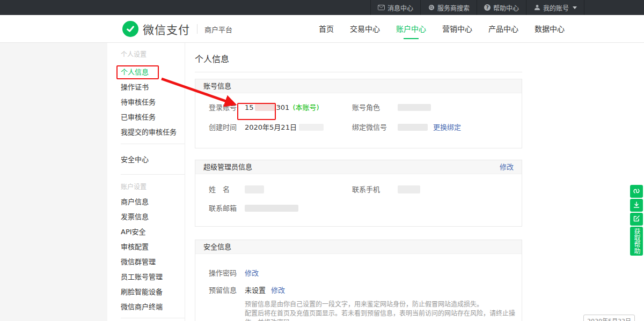  What do you see at coordinates (478, 8) in the screenshot?
I see `utility-topbar-items: 消息中心 服务商搜索 ? 帮助中心 我的账号` at bounding box center [478, 8].